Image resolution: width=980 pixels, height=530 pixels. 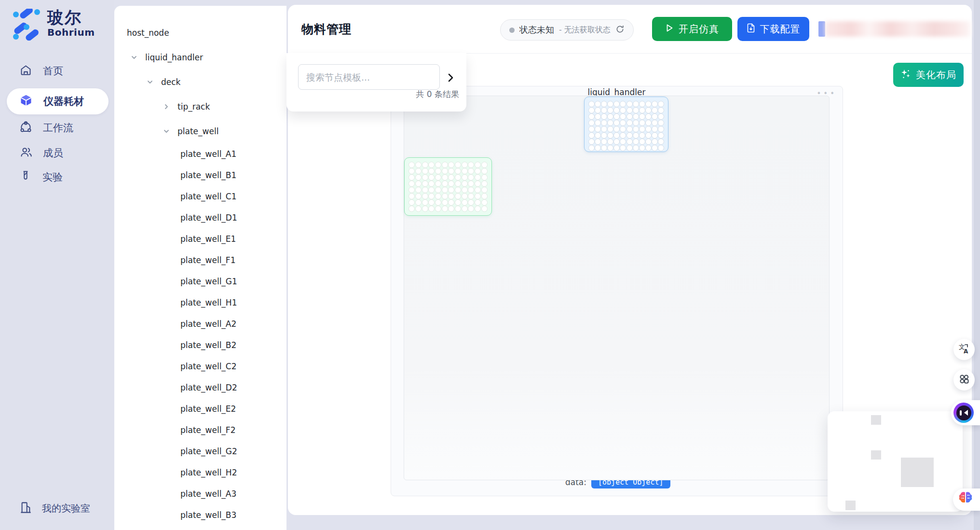 What do you see at coordinates (585, 30) in the screenshot?
I see `status-detail: - 无法获取状态` at bounding box center [585, 30].